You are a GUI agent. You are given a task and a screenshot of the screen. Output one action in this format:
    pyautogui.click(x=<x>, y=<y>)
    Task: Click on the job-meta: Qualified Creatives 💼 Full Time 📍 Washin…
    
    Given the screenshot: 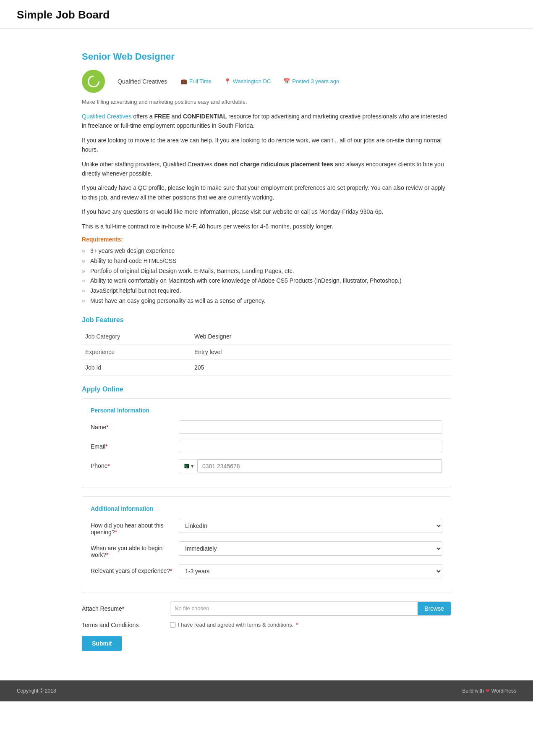 What is the action you would take?
    pyautogui.click(x=266, y=81)
    